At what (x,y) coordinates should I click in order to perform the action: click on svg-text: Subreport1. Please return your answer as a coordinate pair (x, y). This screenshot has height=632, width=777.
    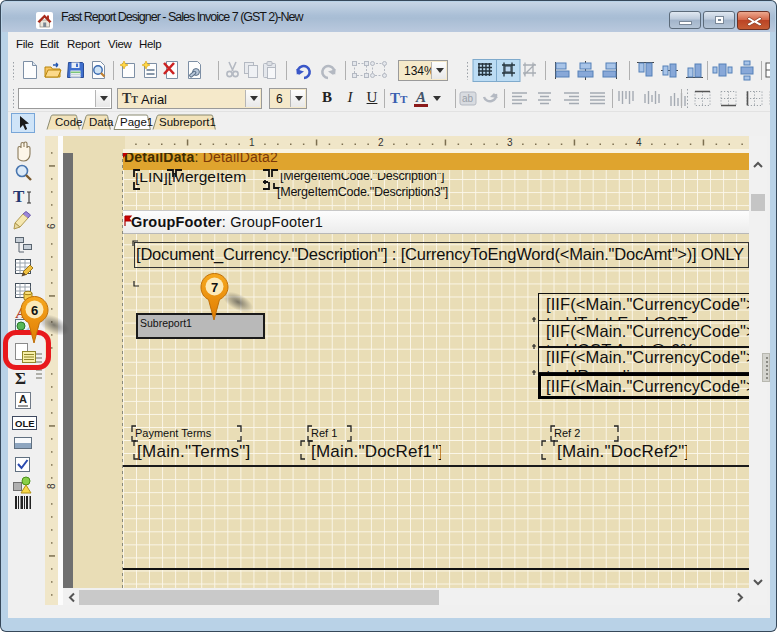
    Looking at the image, I should click on (188, 122).